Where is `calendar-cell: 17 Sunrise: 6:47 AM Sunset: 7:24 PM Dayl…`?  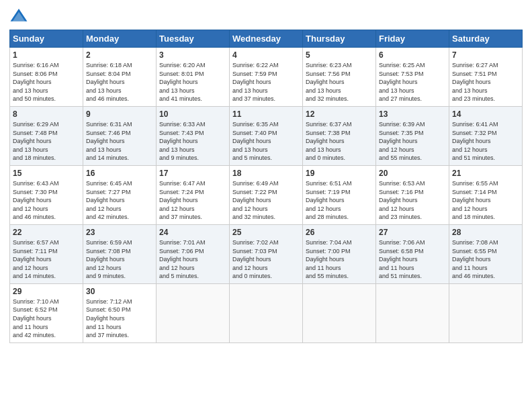
calendar-cell: 17 Sunrise: 6:47 AM Sunset: 7:24 PM Dayl… is located at coordinates (193, 195).